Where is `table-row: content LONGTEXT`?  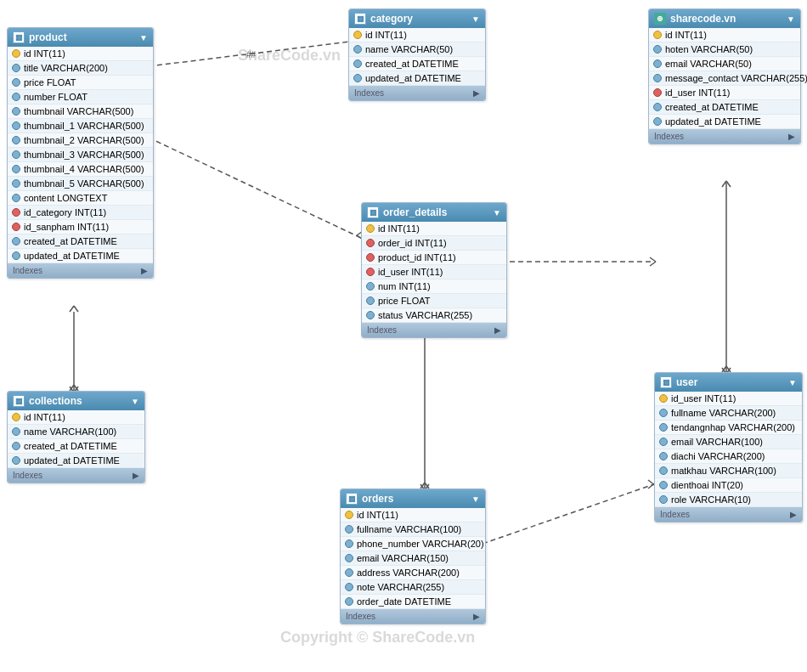
table-row: content LONGTEXT is located at coordinates (80, 199).